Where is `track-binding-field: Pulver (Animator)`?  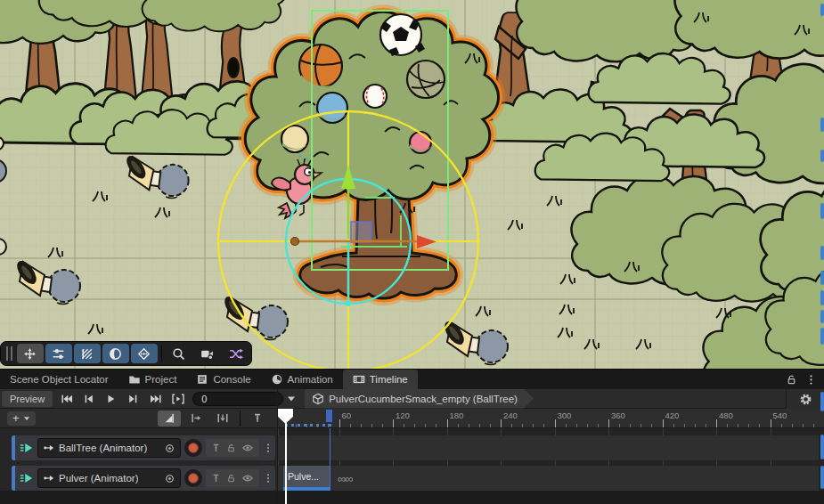 track-binding-field: Pulver (Animator) is located at coordinates (109, 478).